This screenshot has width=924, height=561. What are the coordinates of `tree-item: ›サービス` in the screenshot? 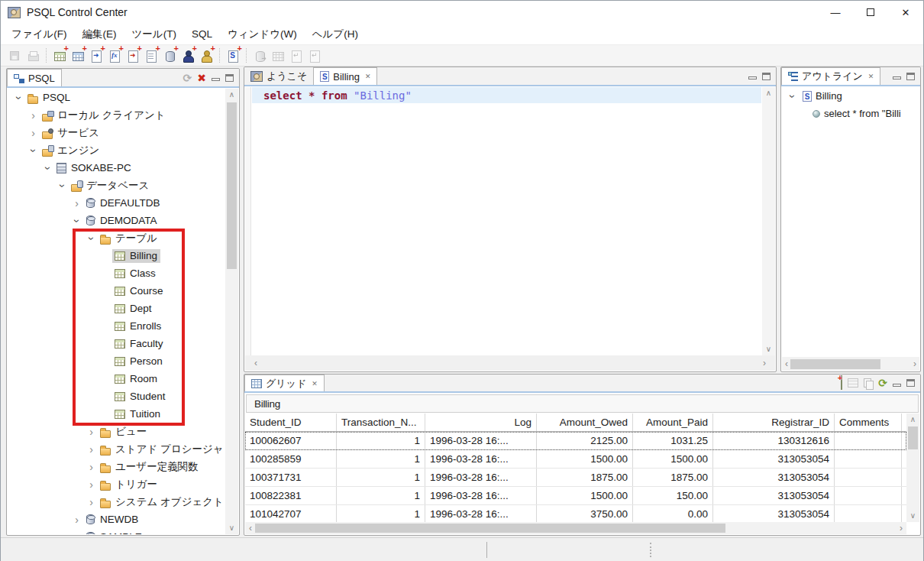 It's located at (116, 133).